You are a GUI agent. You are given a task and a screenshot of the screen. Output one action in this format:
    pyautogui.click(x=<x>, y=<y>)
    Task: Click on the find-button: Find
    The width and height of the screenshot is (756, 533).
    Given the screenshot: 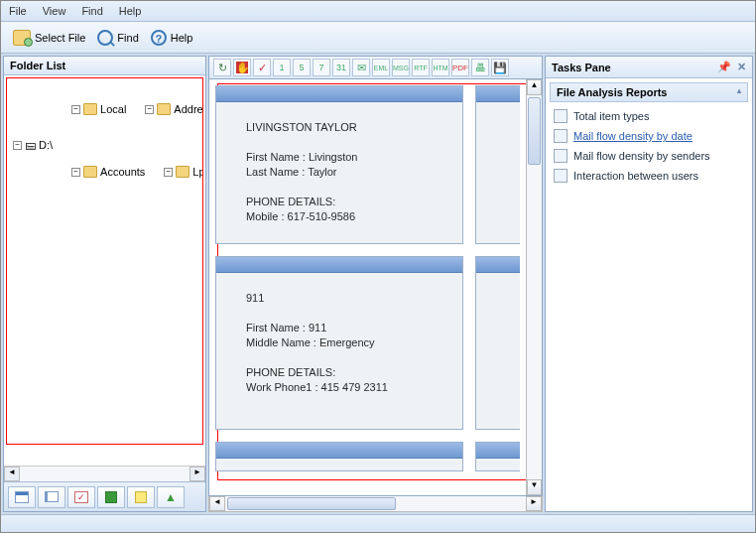 What is the action you would take?
    pyautogui.click(x=117, y=38)
    